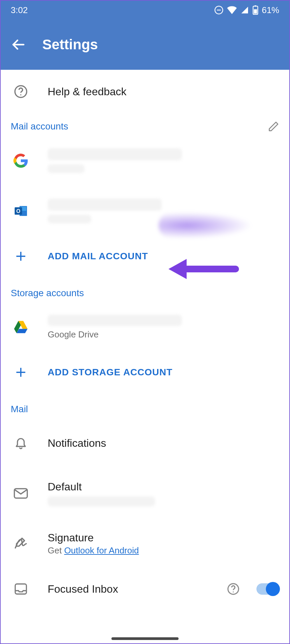 The width and height of the screenshot is (290, 644). What do you see at coordinates (101, 550) in the screenshot?
I see `signature-link: Outlook for Android` at bounding box center [101, 550].